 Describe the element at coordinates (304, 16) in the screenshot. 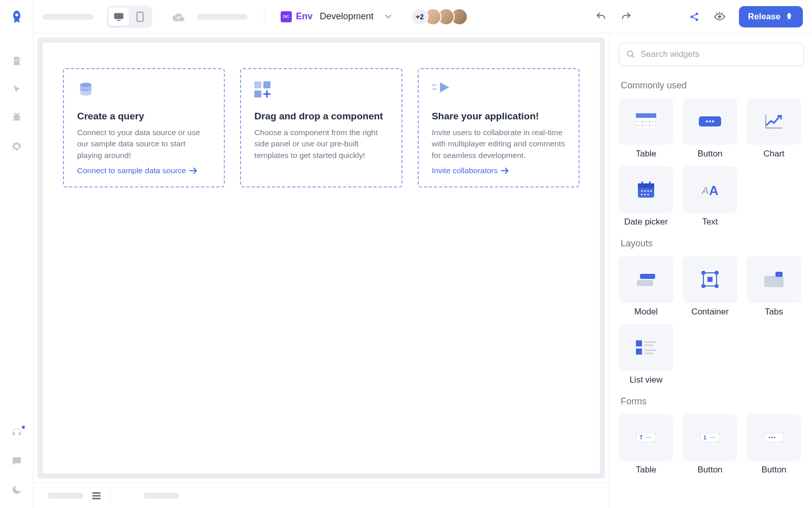

I see `env-label: Env` at that location.